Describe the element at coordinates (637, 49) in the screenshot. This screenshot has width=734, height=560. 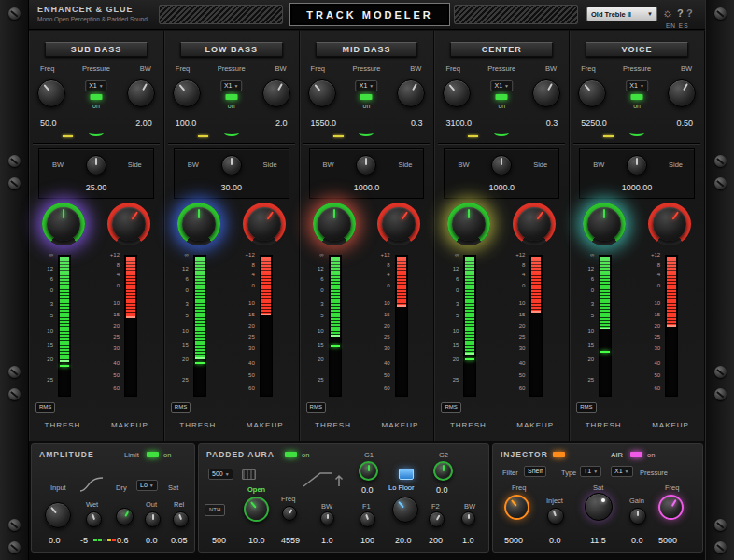
I see `band-header-tab: VOICE` at that location.